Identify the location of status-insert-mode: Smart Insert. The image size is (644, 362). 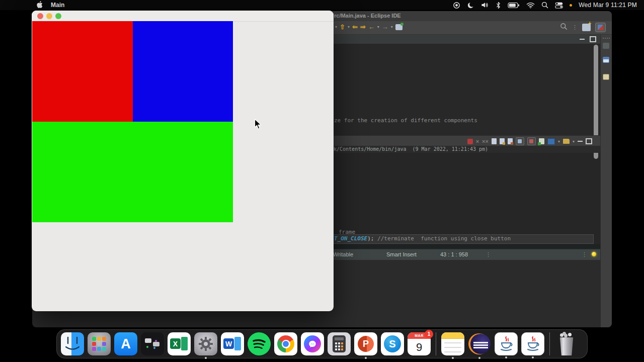
(401, 254).